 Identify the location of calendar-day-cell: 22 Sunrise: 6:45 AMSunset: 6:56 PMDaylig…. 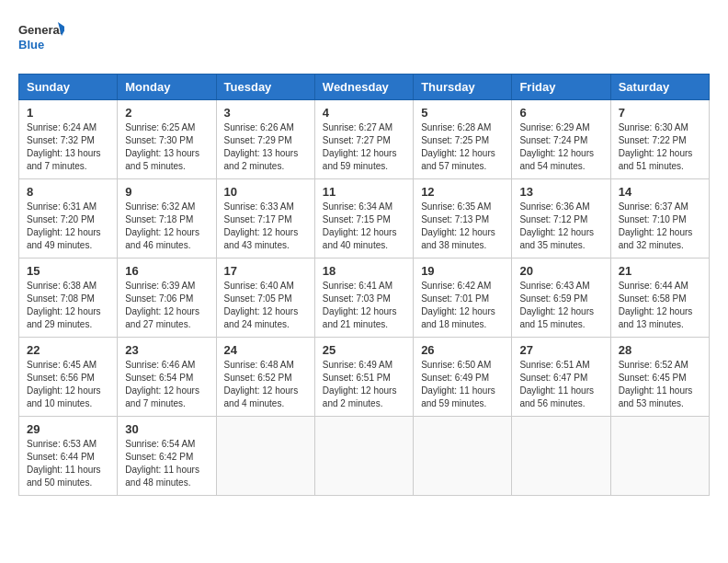
(68, 376).